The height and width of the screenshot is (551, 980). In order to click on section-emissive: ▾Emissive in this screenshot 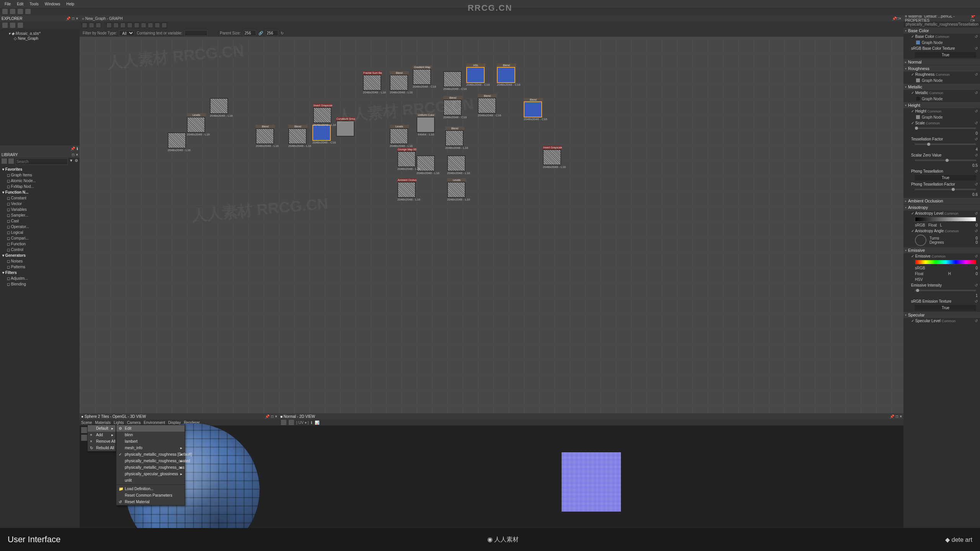, I will do `click(942, 250)`.